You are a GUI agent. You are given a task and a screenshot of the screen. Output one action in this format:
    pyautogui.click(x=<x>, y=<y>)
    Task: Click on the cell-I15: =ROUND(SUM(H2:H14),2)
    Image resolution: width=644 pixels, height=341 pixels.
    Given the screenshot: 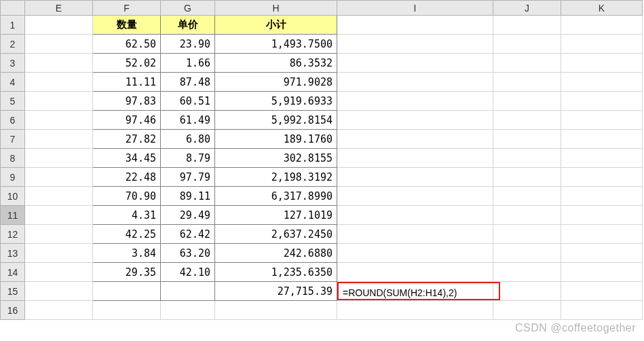 What is the action you would take?
    pyautogui.click(x=415, y=291)
    